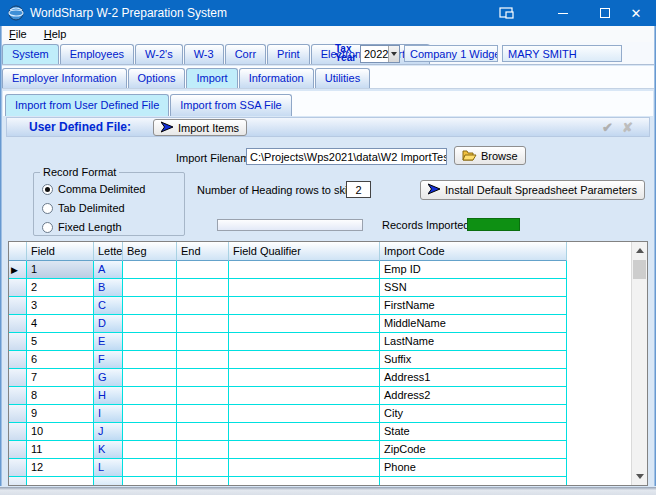  Describe the element at coordinates (60, 468) in the screenshot. I see `cell-field: 12` at that location.